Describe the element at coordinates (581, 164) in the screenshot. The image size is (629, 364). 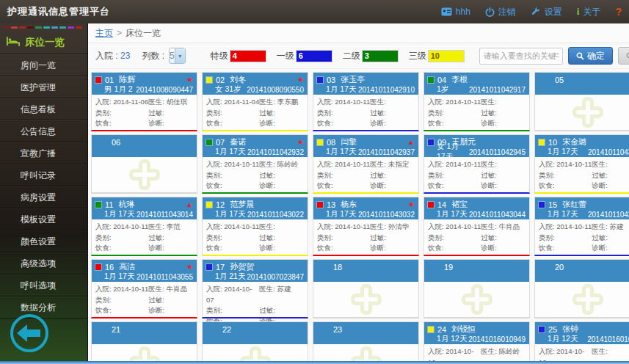
I see `bed-card: 10 宋金璐 1月 17天 201410110430 入院: 2014-10-1…` at that location.